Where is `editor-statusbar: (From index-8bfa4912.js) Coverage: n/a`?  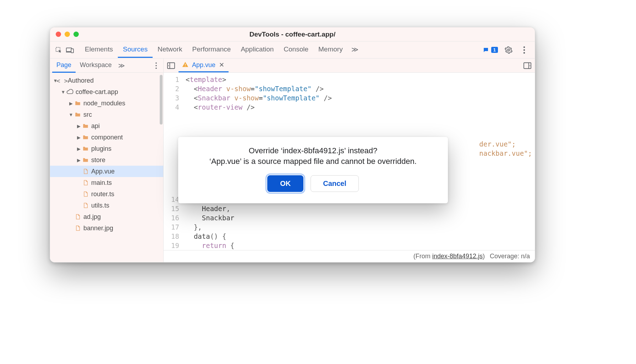 editor-statusbar: (From index-8bfa4912.js) Coverage: n/a is located at coordinates (349, 256).